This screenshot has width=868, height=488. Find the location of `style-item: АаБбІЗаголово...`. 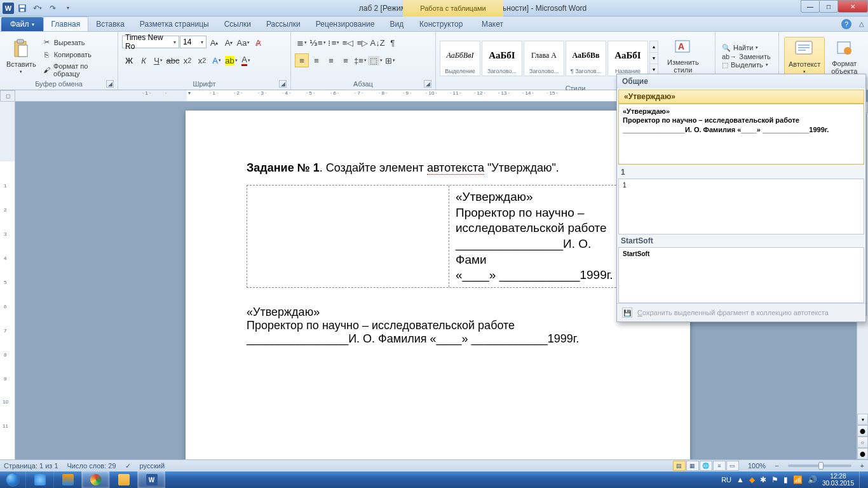

style-item: АаБбІЗаголово... is located at coordinates (502, 58).